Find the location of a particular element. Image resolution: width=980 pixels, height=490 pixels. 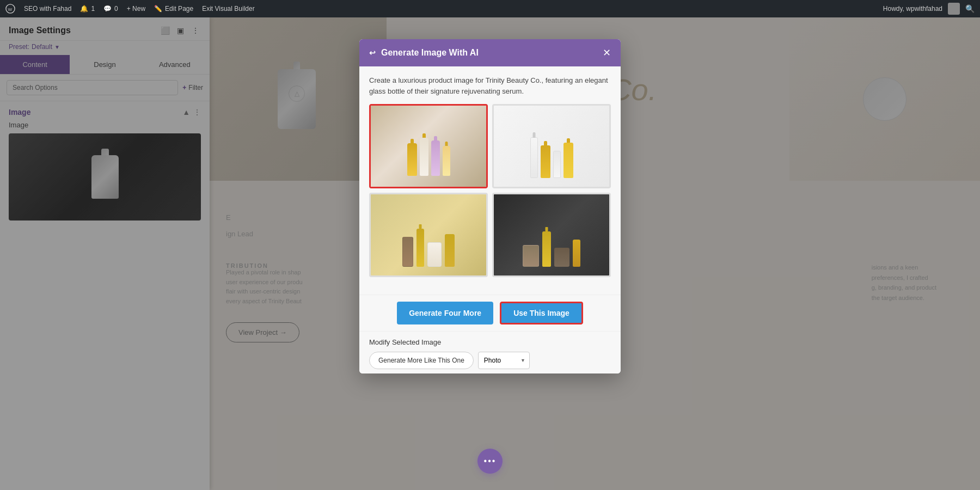

fab-button: ••• is located at coordinates (490, 461).